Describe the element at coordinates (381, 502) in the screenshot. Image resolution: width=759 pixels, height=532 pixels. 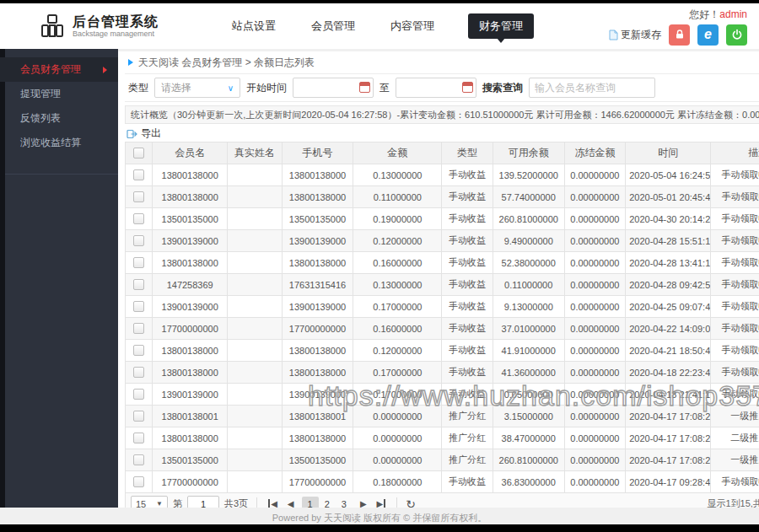
I see `last-page-button: ▶` at that location.